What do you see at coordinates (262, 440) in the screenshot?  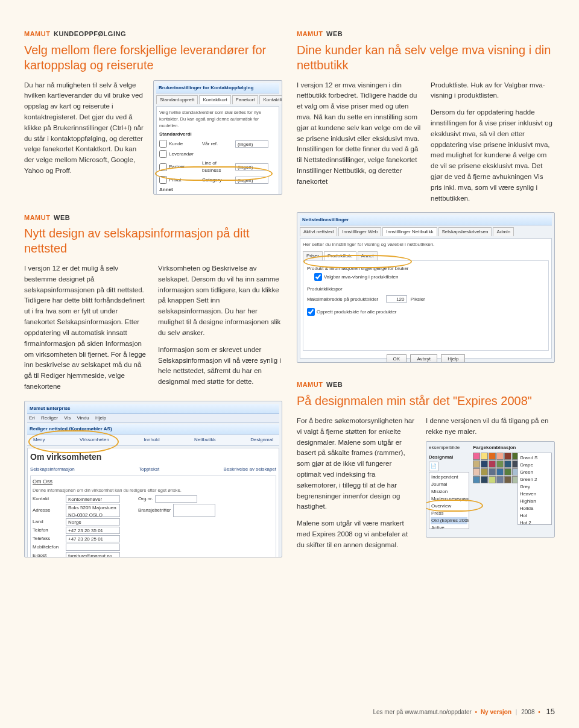 I see `nav-designmal: Designmal` at bounding box center [262, 440].